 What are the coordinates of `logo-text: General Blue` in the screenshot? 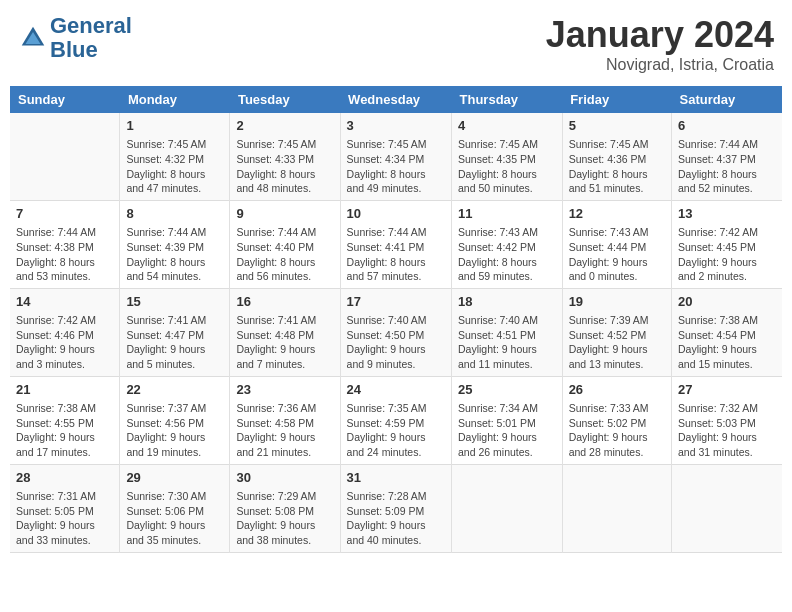 It's located at (91, 38).